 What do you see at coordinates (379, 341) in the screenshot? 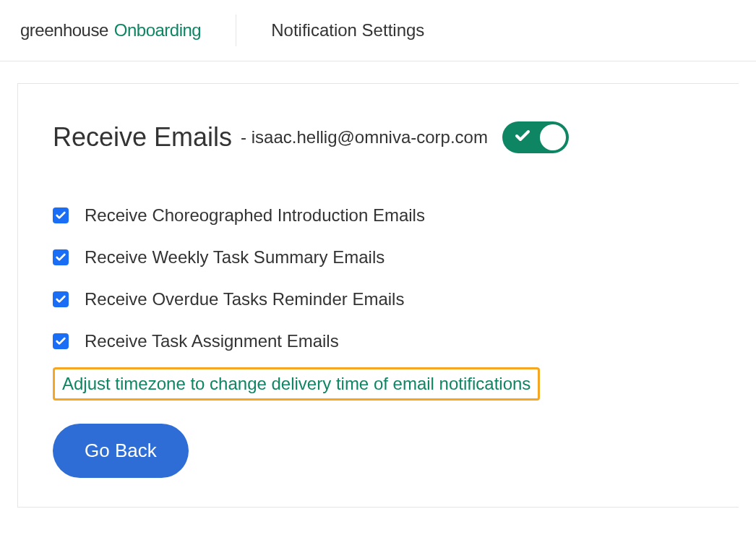
I see `checkbox-row: Receive Task Assignment Emails` at bounding box center [379, 341].